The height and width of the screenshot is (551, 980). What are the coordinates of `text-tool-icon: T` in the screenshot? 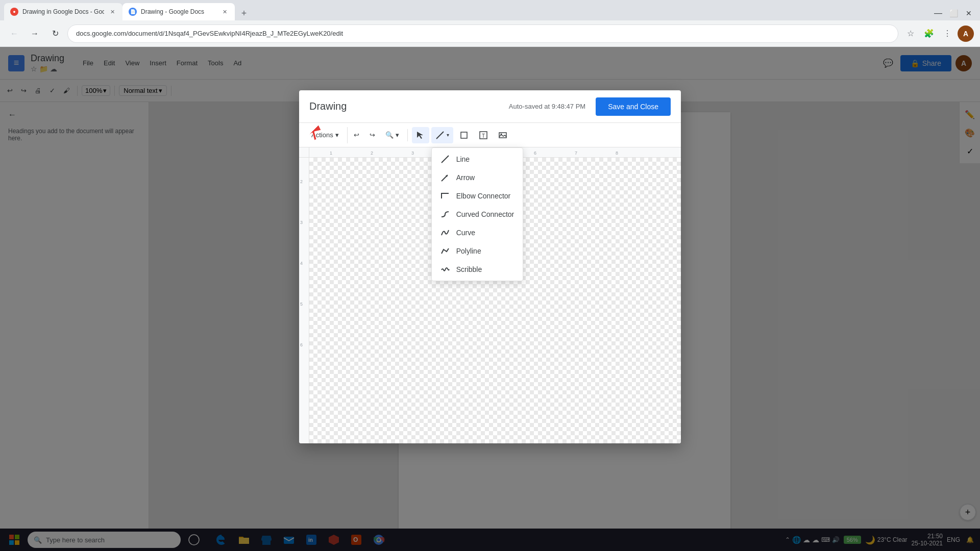 It's located at (483, 135).